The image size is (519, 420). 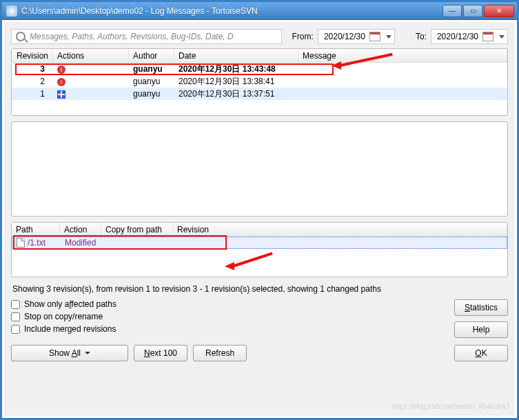 I want to click on files-header: Path Action Copy from path Revision, so click(x=259, y=230).